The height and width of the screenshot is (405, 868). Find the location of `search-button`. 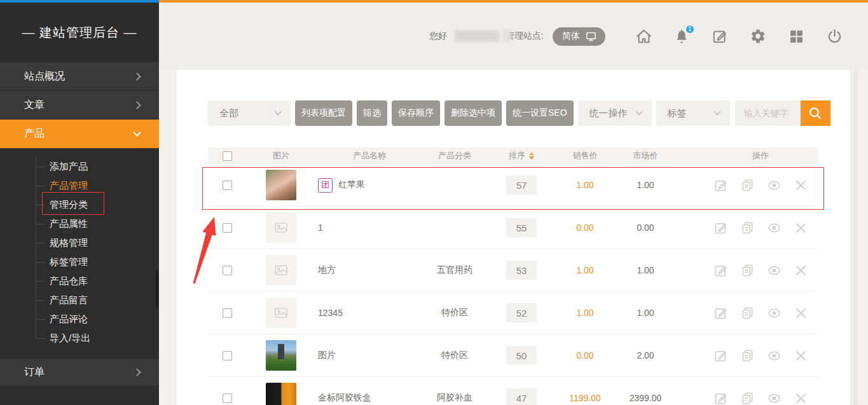

search-button is located at coordinates (815, 113).